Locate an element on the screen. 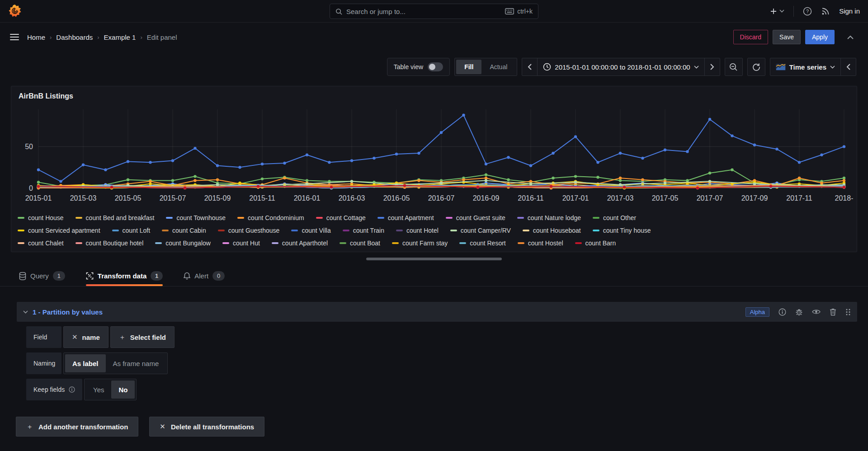  legend-item: count Boat is located at coordinates (360, 243).